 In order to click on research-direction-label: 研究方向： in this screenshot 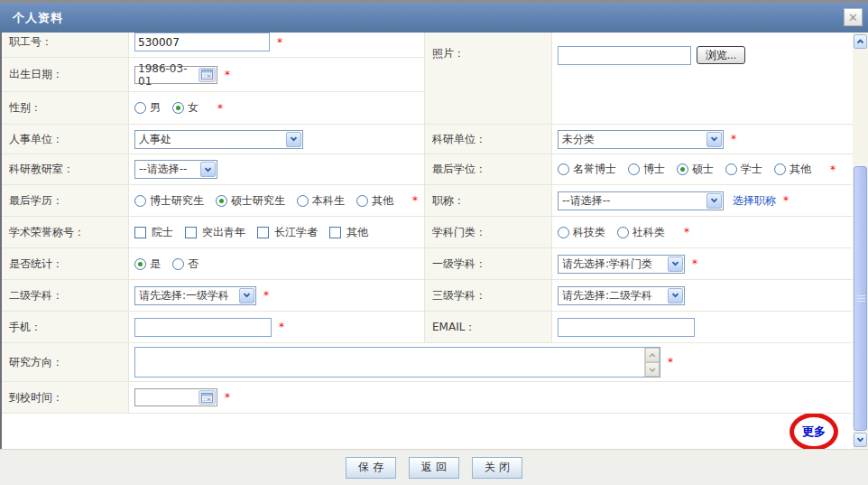, I will do `click(65, 361)`.